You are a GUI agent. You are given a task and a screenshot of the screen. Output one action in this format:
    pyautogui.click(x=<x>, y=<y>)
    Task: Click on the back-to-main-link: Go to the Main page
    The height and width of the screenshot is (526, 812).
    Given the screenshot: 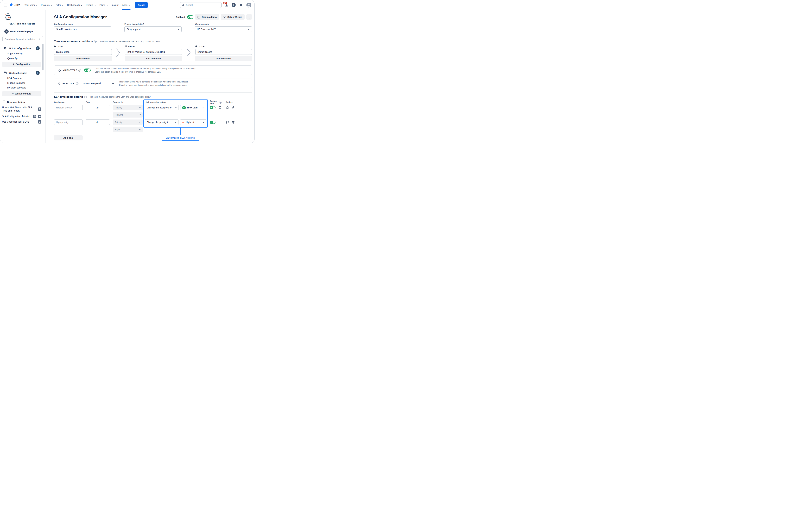 What is the action you would take?
    pyautogui.click(x=25, y=31)
    